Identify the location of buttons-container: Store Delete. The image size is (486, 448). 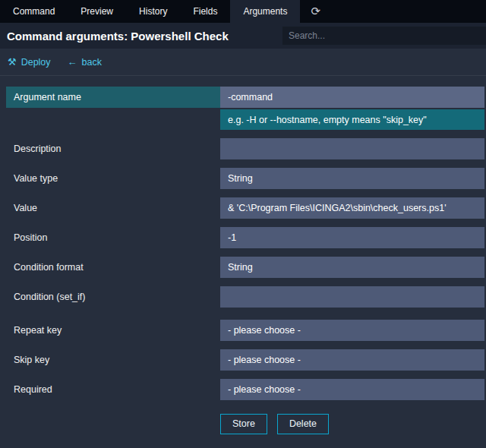
(352, 424).